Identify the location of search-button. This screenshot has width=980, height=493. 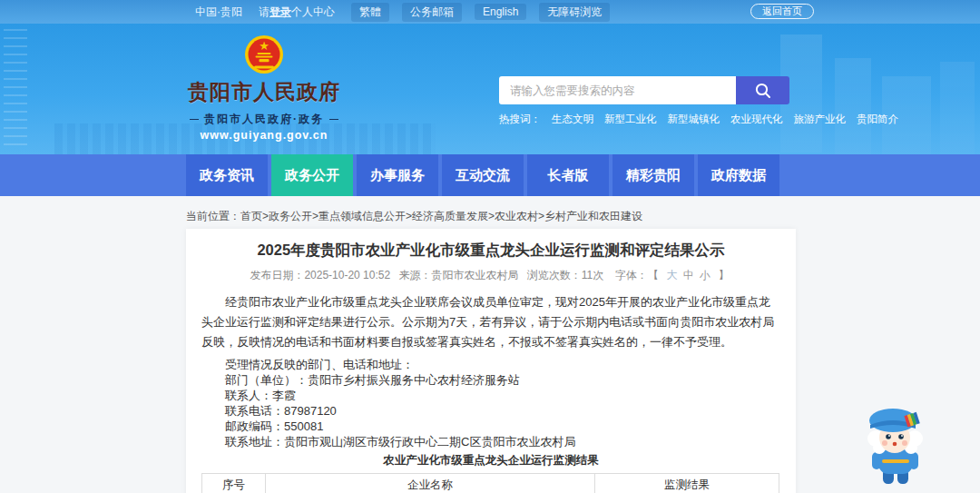
(762, 91).